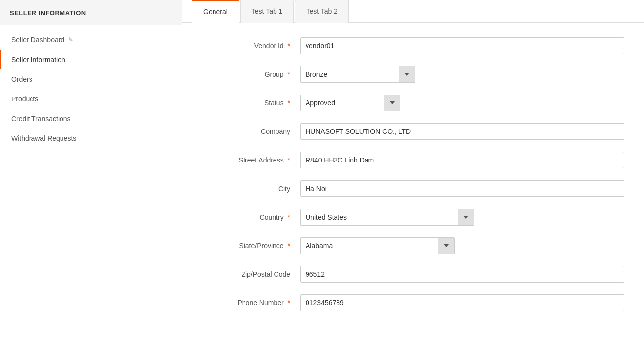  I want to click on city-row: City, so click(413, 189).